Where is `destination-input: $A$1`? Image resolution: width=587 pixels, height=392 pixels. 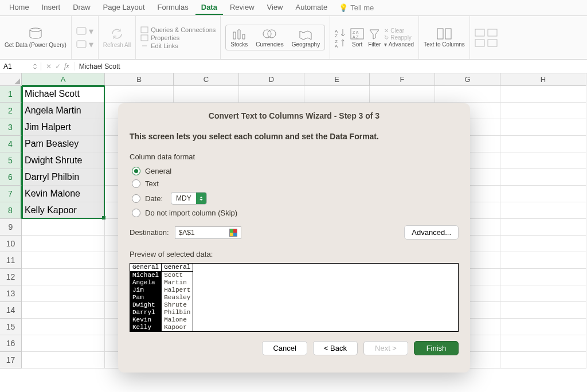
destination-input: $A$1 is located at coordinates (208, 233).